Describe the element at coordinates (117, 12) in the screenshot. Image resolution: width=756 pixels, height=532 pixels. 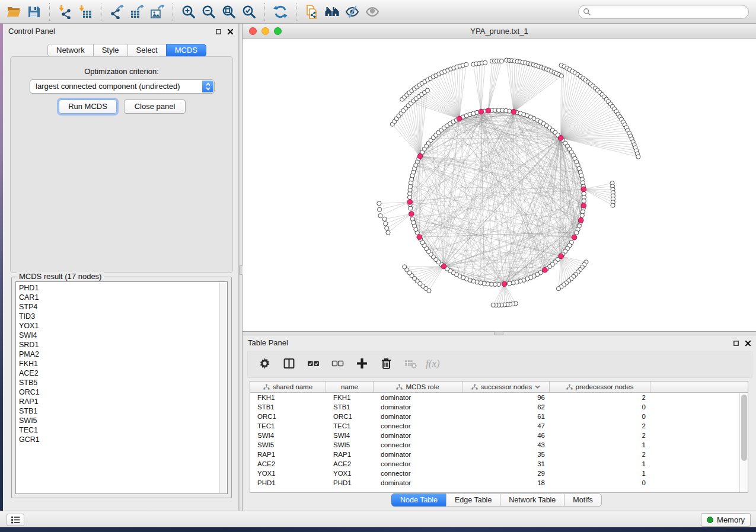
I see `export-network-button` at that location.